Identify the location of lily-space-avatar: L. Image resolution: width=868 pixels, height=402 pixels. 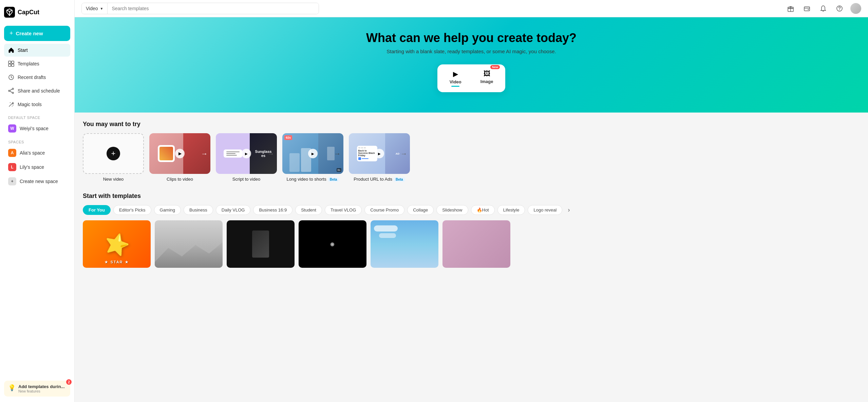
(12, 167).